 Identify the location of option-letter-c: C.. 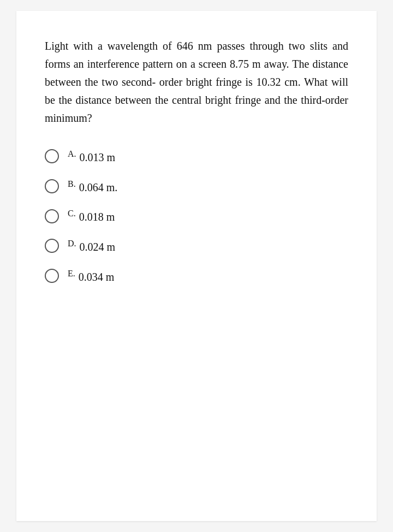
(73, 213).